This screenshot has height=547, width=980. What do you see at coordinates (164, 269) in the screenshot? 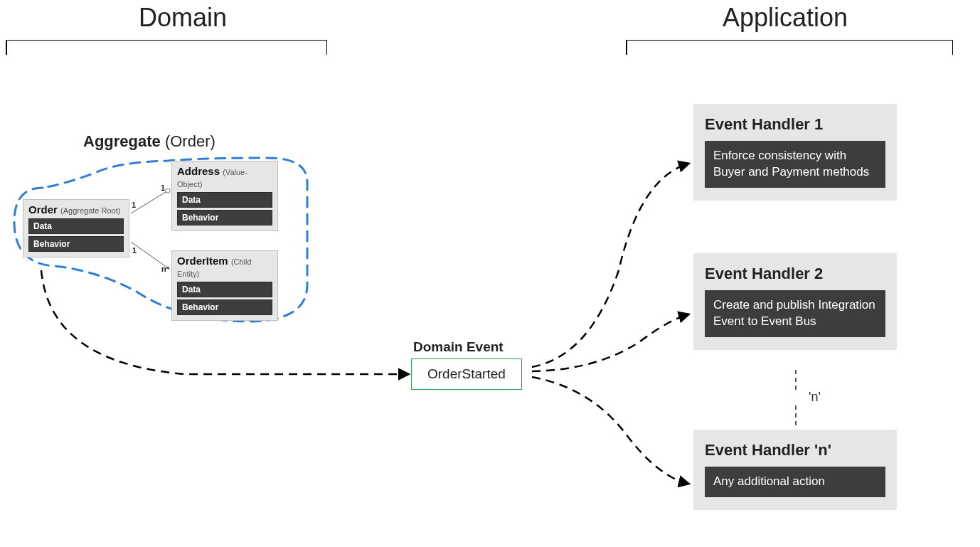
I see `cardinality-n: n` at bounding box center [164, 269].